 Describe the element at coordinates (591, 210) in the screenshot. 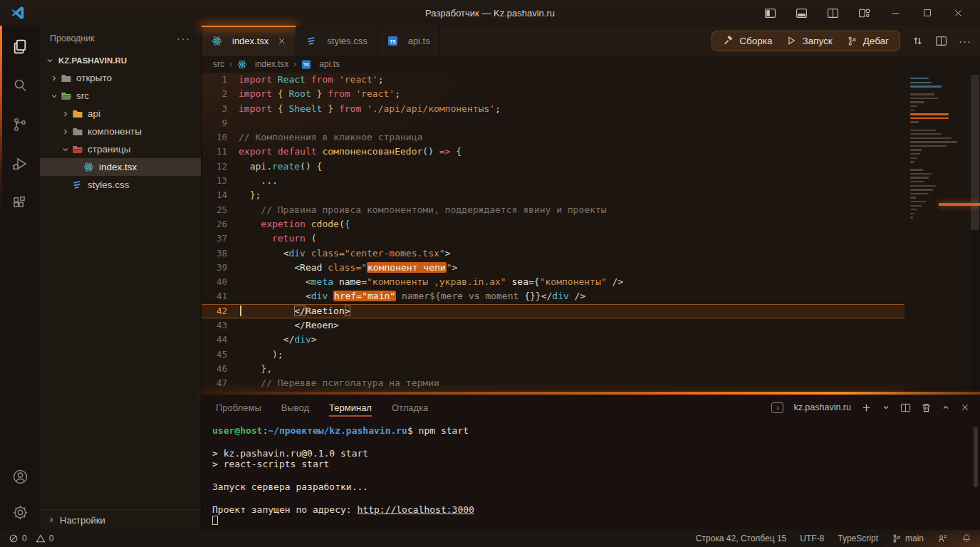

I see `code-line-25: 25 // Правина проивса компонентоми, подд…` at that location.